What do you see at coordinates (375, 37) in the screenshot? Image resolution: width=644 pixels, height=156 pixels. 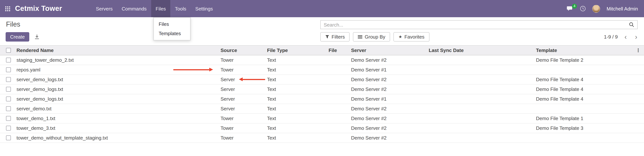 I see `search-options: Filters Group By ★ Favorites` at bounding box center [375, 37].